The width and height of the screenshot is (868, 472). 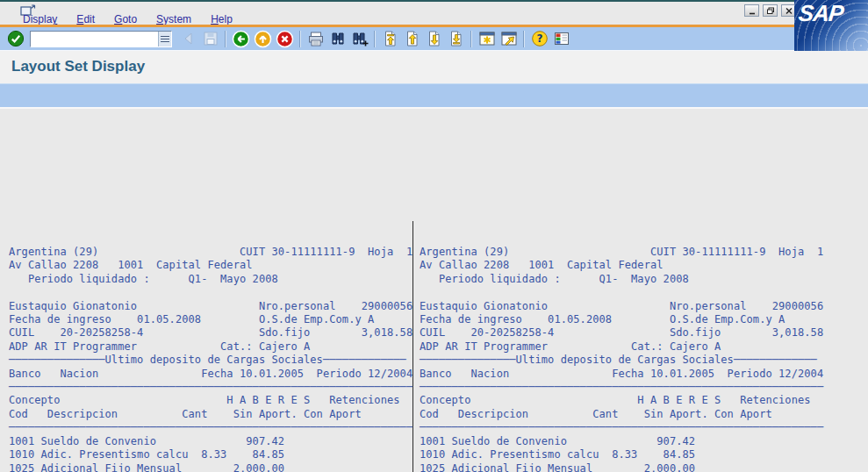 I want to click on print-icon, so click(x=316, y=39).